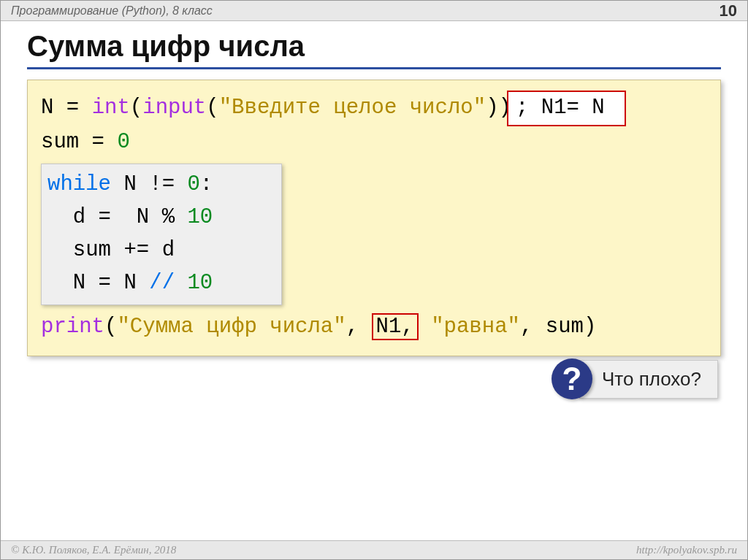 The width and height of the screenshot is (748, 560). What do you see at coordinates (160, 283) in the screenshot?
I see `loop-line-4: N = N // 10` at bounding box center [160, 283].